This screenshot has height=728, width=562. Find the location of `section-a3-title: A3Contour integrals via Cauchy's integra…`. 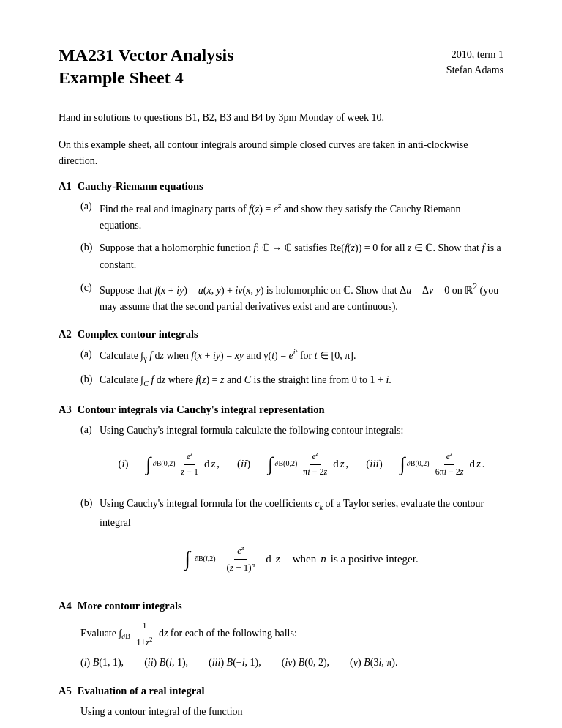

section-a3-title: A3Contour integrals via Cauchy's integra… is located at coordinates (281, 410).